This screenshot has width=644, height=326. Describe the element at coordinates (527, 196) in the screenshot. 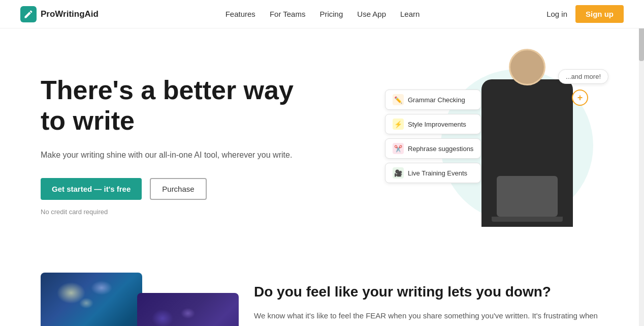

I see `person-laptop` at that location.